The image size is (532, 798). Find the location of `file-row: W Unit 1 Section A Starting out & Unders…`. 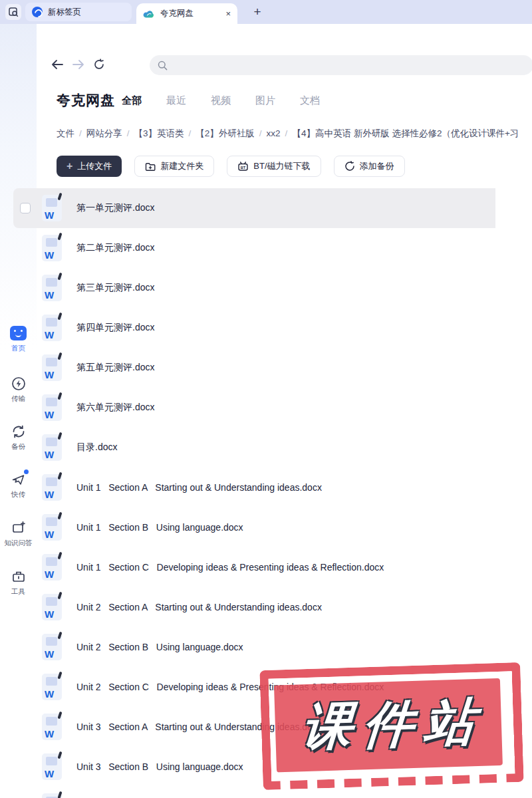

file-row: W Unit 1 Section A Starting out & Unders… is located at coordinates (254, 487).